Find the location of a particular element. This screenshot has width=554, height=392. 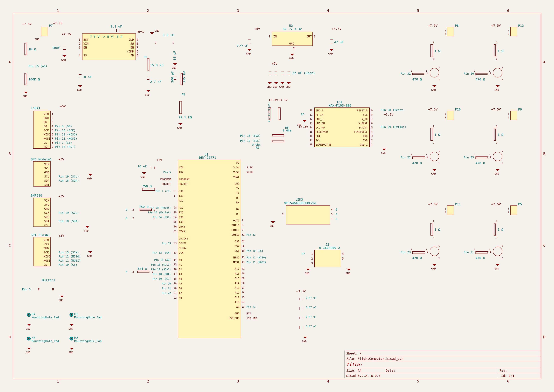

j2-val: 5-1814400-2 is located at coordinates (330, 248).